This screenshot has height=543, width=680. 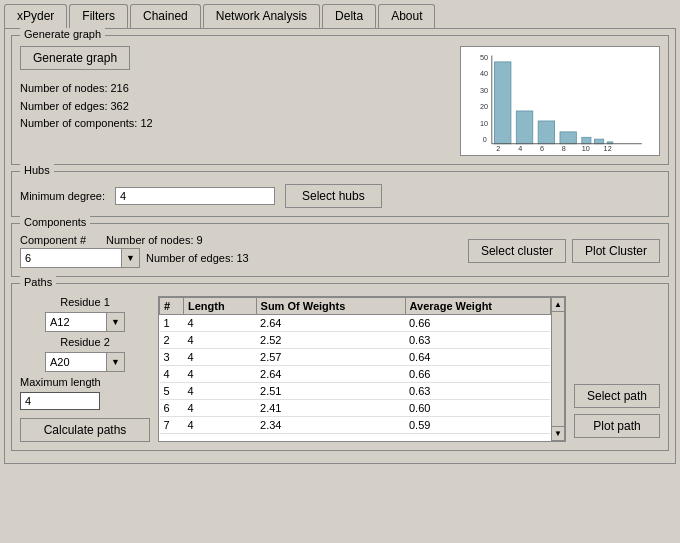 I want to click on table-cell-avg: 0.60, so click(x=478, y=408).